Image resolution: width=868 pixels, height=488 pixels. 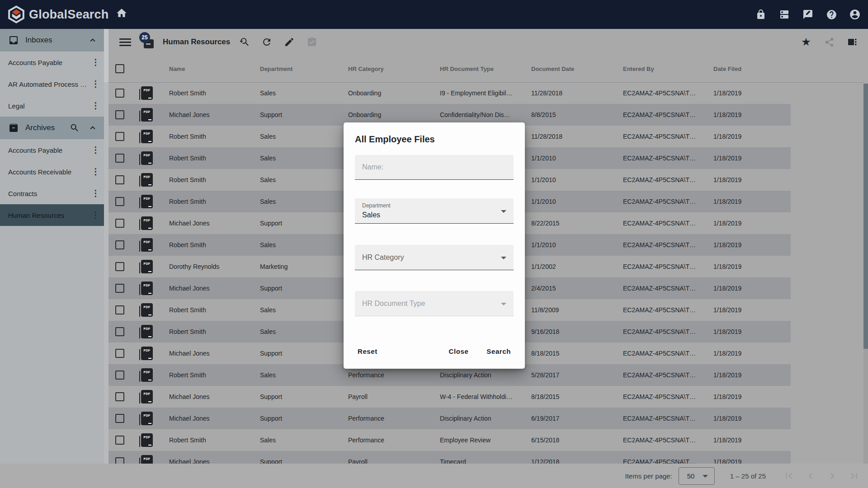 What do you see at coordinates (52, 106) in the screenshot?
I see `sidebar-item-legal: Legal⋮` at bounding box center [52, 106].